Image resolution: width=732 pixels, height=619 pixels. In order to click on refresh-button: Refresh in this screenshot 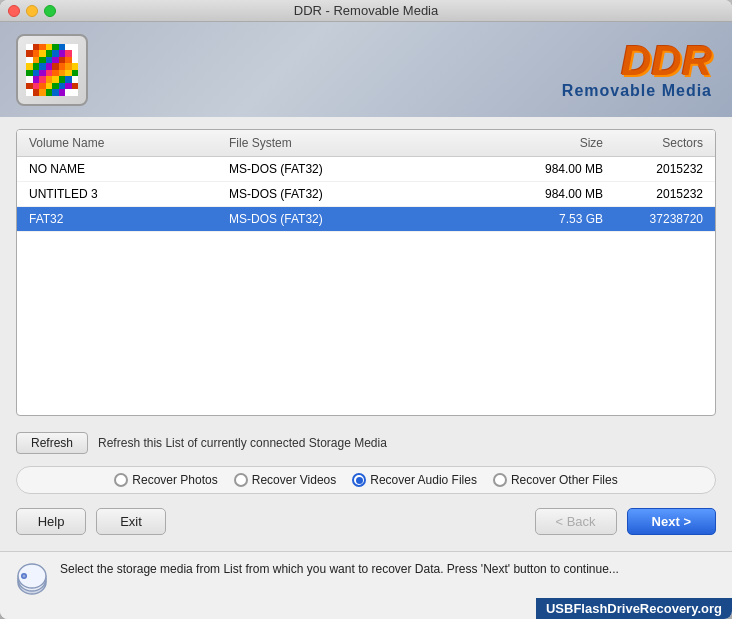, I will do `click(52, 443)`.